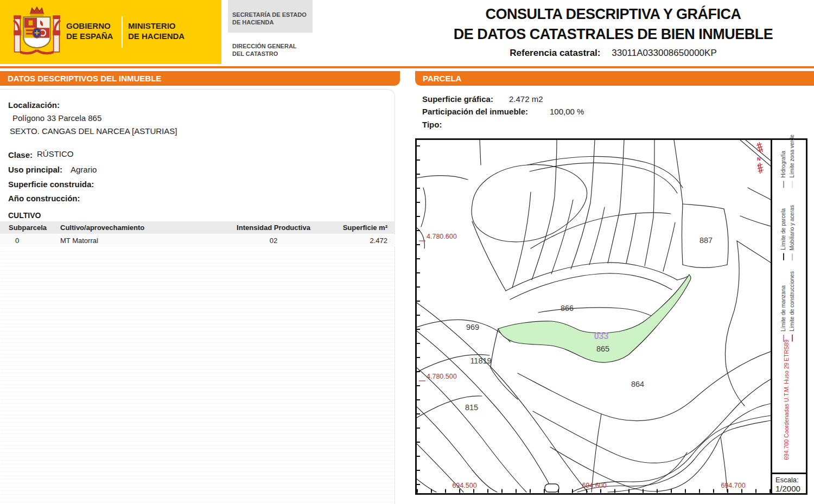 The width and height of the screenshot is (814, 504). What do you see at coordinates (21, 155) in the screenshot?
I see `clase-label: Clase:` at bounding box center [21, 155].